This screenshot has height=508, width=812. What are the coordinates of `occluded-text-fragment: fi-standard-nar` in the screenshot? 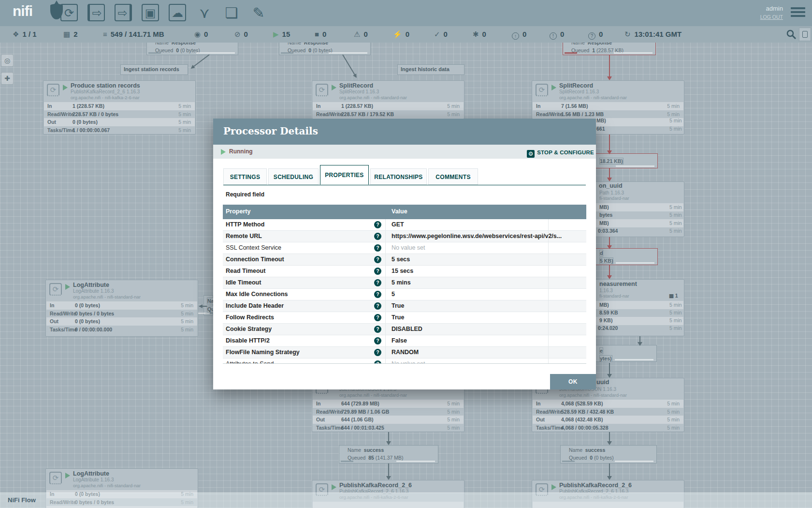 It's located at (614, 296).